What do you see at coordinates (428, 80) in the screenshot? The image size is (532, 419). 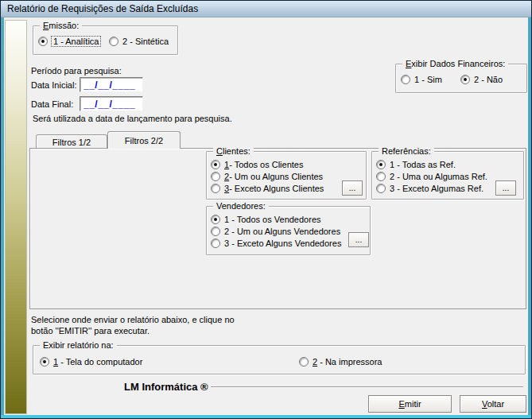 I see `radio-label: 1 - Sim` at bounding box center [428, 80].